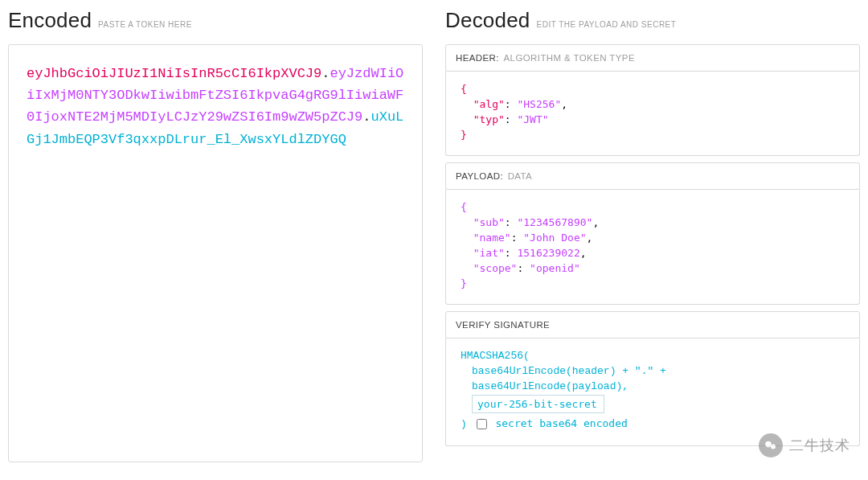  What do you see at coordinates (653, 58) in the screenshot?
I see `header-section-title: HEADER: ALGORITHM & TOKEN TYPE` at bounding box center [653, 58].